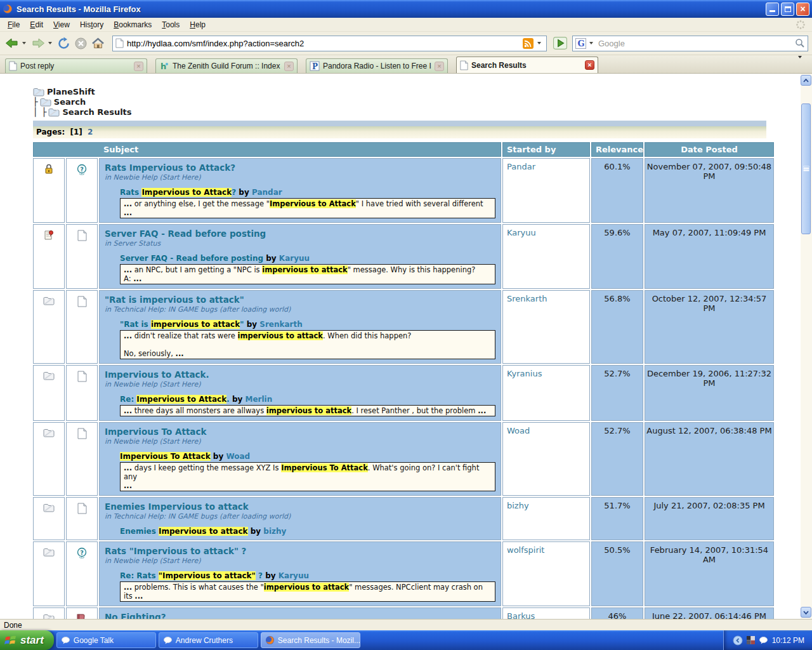 The height and width of the screenshot is (650, 812). Describe the element at coordinates (308, 399) in the screenshot. I see `message-quote-line: Re: Impervious to Attack. by Merlin` at that location.